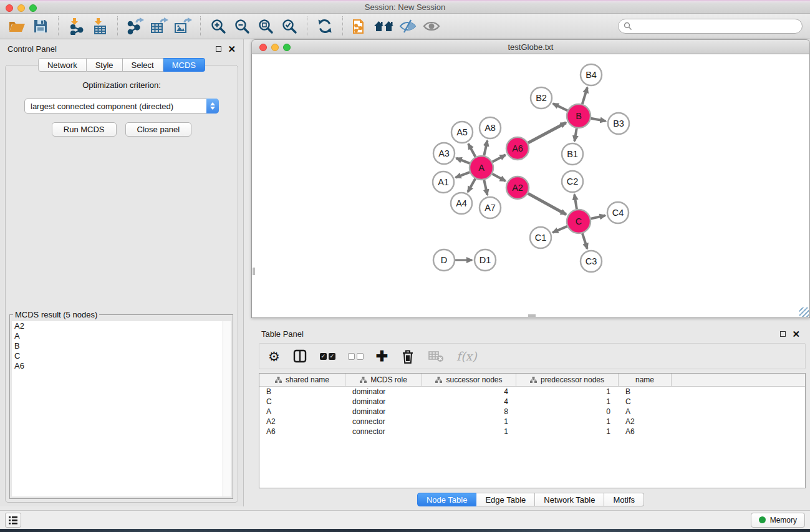 The height and width of the screenshot is (532, 810). I want to click on run-mcds-button: Run MCDS, so click(84, 130).